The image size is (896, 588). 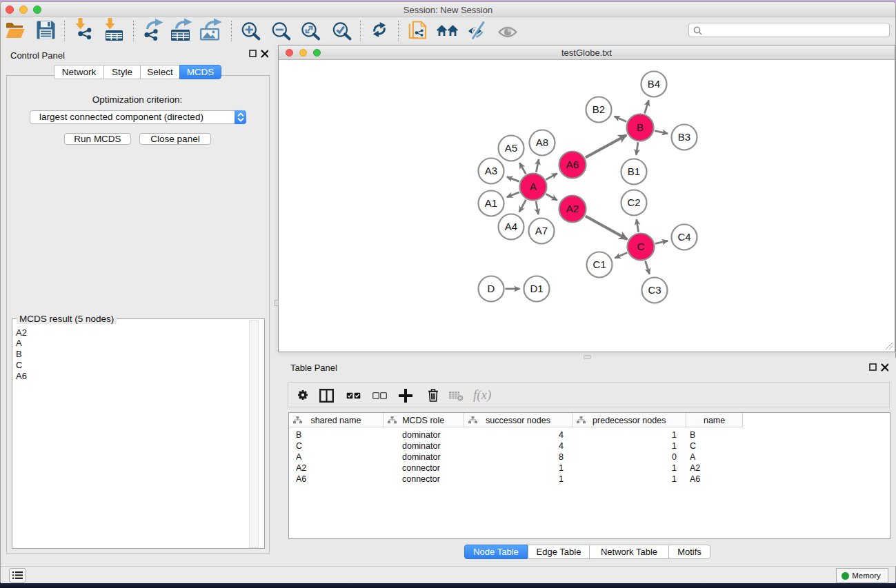 I want to click on svg-text: A4, so click(x=511, y=226).